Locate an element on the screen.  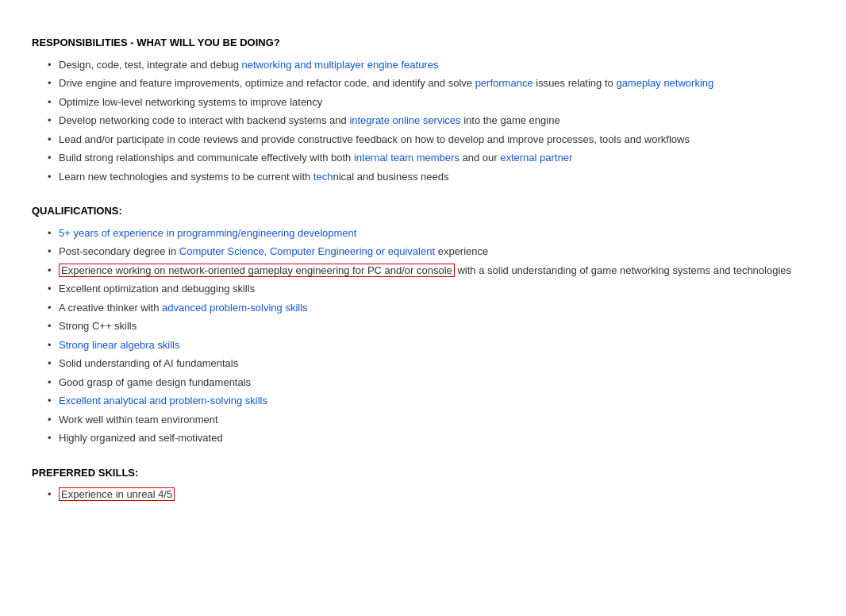
highlighted-text: Experience working on network-oriented g… is located at coordinates (257, 270).